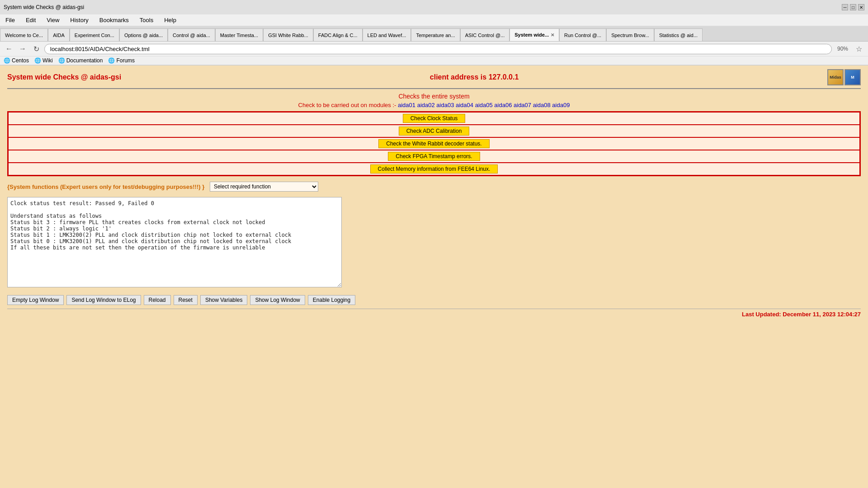  I want to click on bookmark-wiki: 🌐 Wiki, so click(43, 61).